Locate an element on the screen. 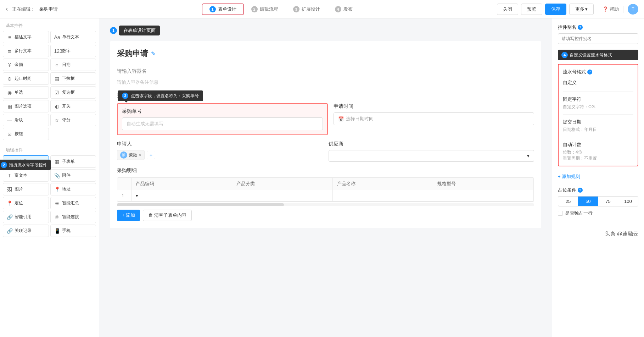 The height and width of the screenshot is (337, 644). control-amount: ¥金额 is located at coordinates (26, 65).